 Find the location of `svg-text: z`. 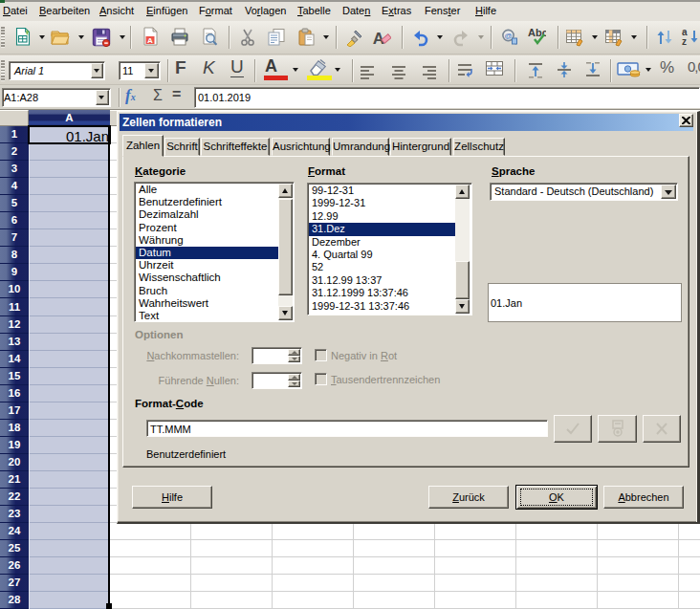

svg-text: z is located at coordinates (685, 41).